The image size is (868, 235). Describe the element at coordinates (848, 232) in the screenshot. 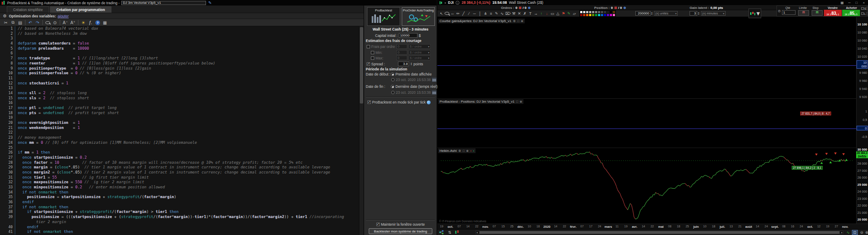

I see `curve-zoom-icon: ∿` at that location.